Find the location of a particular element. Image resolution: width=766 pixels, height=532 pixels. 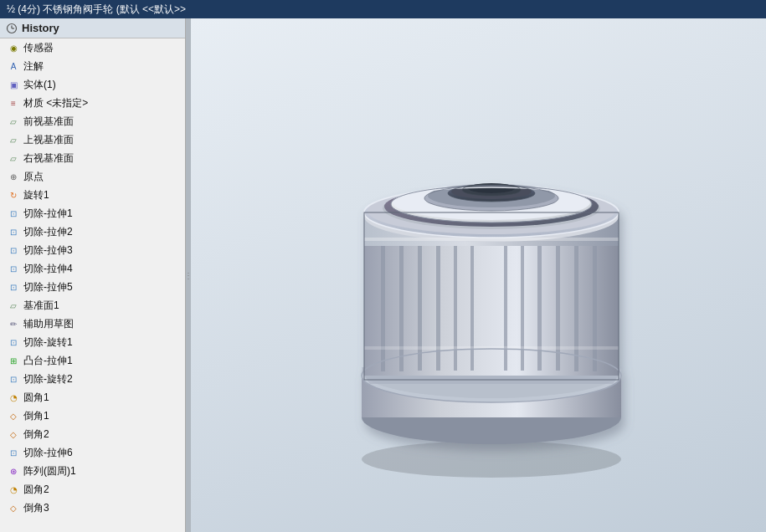

icon-boss: ⊞ is located at coordinates (13, 361).